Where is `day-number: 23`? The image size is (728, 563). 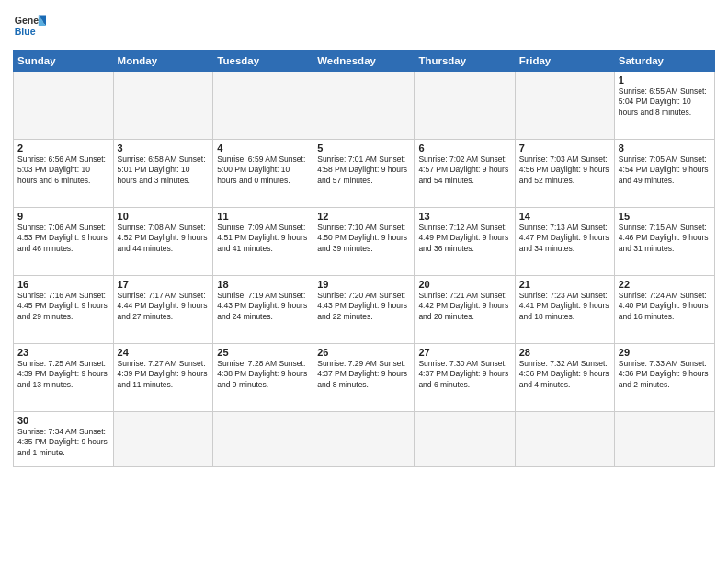
day-number: 23 is located at coordinates (63, 352).